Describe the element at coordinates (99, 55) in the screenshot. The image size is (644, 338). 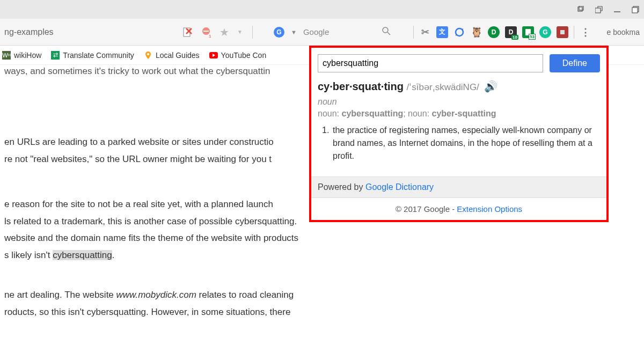
I see `bookmark-label: Translate Community` at that location.